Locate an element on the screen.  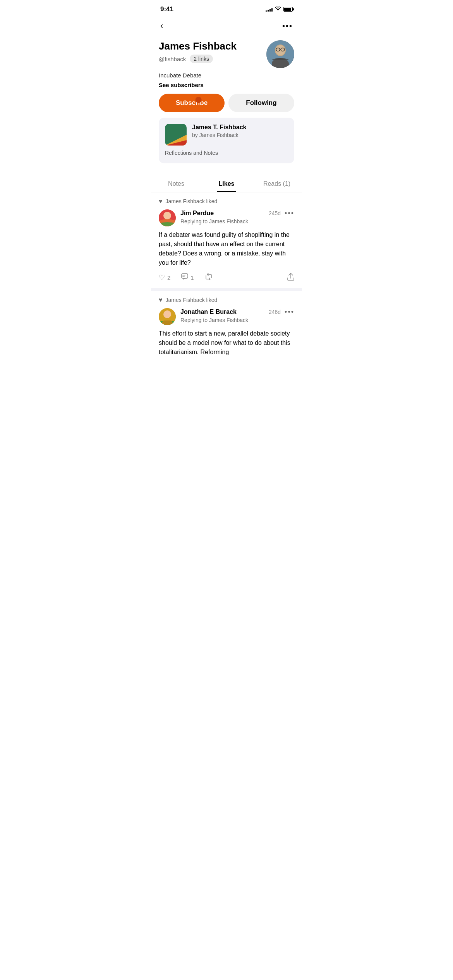
newsletter-author: by James Fishback is located at coordinates (219, 135).